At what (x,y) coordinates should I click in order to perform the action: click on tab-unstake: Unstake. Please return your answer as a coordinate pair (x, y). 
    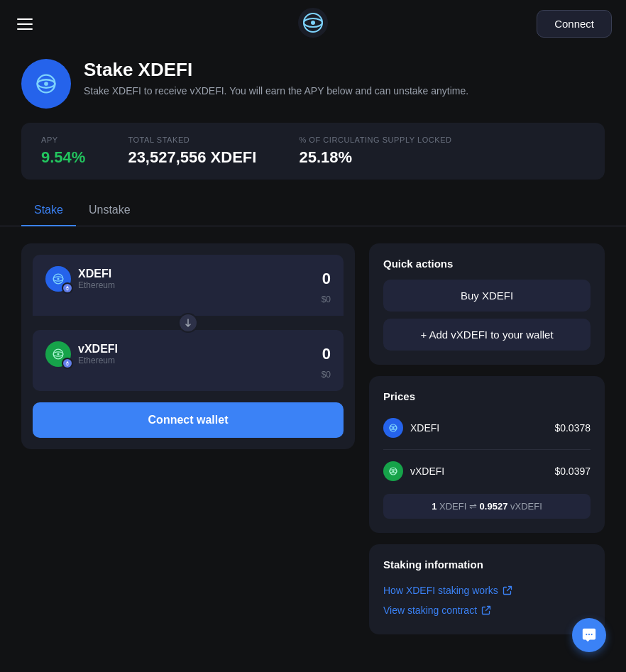
    Looking at the image, I should click on (109, 211).